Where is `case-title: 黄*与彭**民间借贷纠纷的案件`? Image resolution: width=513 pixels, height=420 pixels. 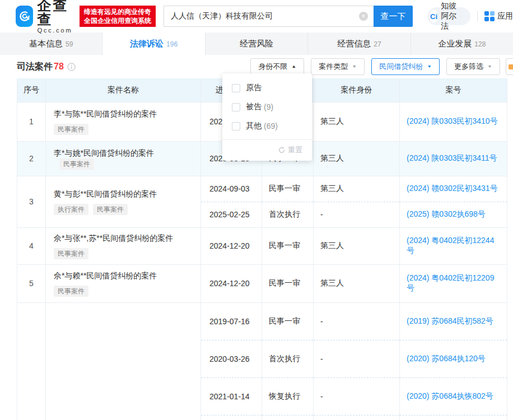 case-title: 黄*与彭**民间借贷纠纷的案件 is located at coordinates (124, 194).